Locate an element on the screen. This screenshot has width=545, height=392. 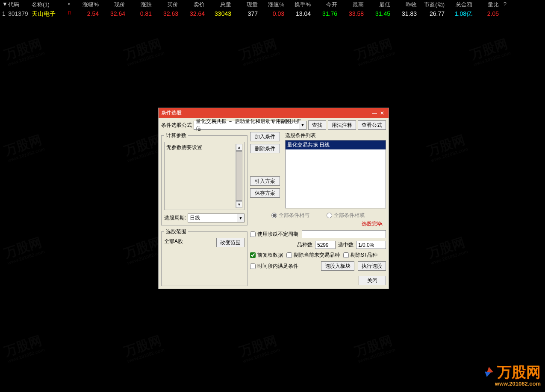
col-vol: 总量 is located at coordinates (220, 5).